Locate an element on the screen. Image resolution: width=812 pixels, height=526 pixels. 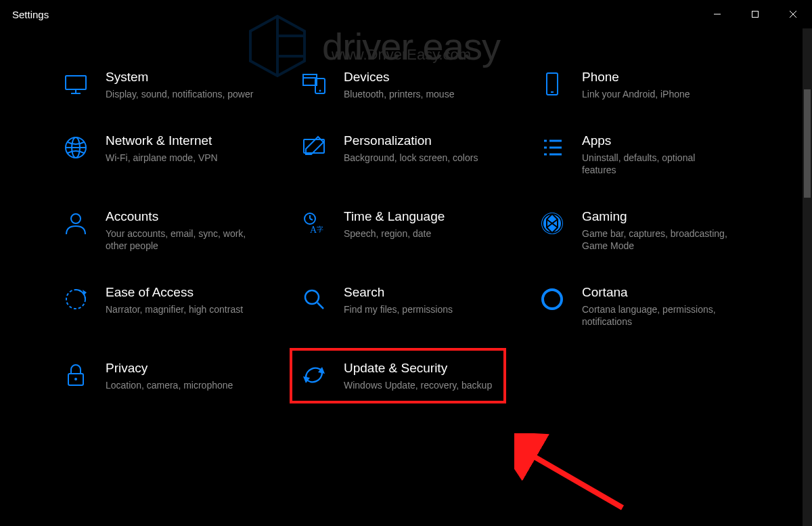
category-subtitle: Windows Update, recovery, backup is located at coordinates (418, 385).